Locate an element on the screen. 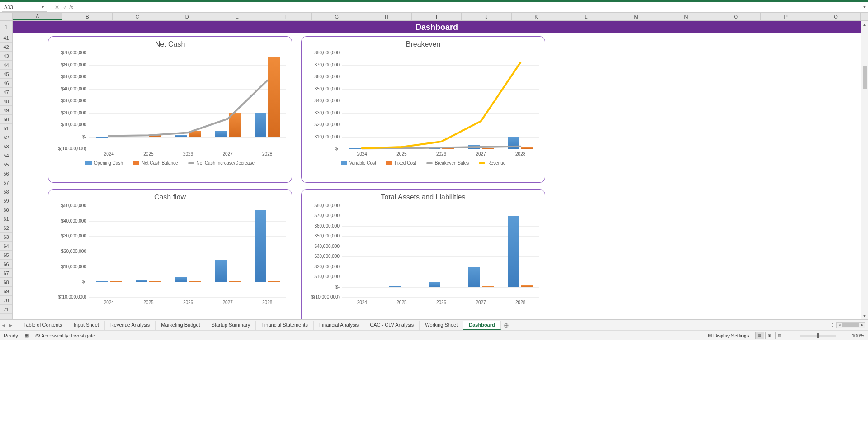 This screenshot has height=437, width=868. zoom-in-button: + is located at coordinates (844, 336).